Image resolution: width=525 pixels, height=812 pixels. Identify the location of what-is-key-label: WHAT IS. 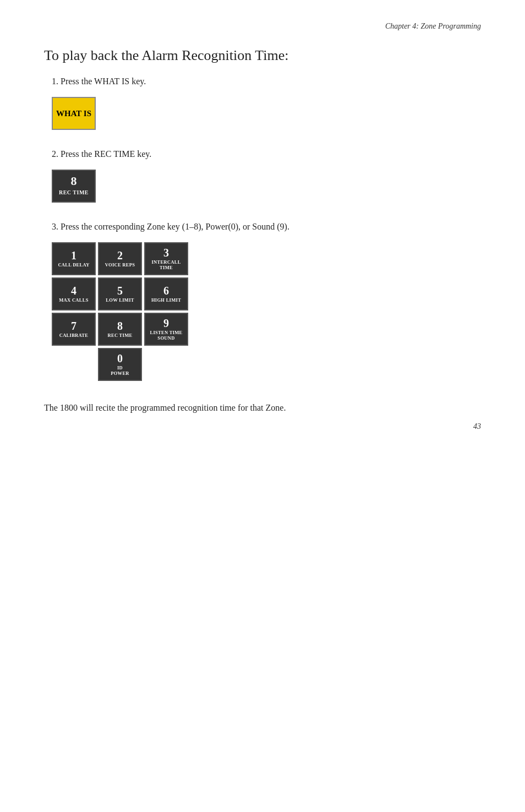
(74, 113).